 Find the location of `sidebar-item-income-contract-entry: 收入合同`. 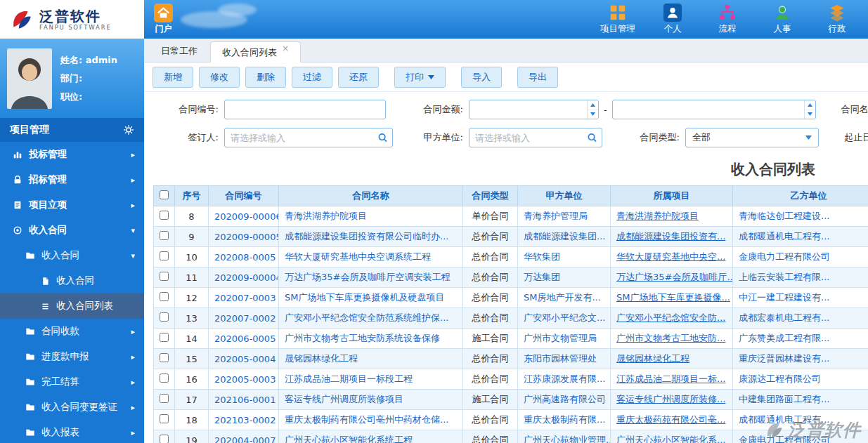

sidebar-item-income-contract-entry: 收入合同 is located at coordinates (72, 281).